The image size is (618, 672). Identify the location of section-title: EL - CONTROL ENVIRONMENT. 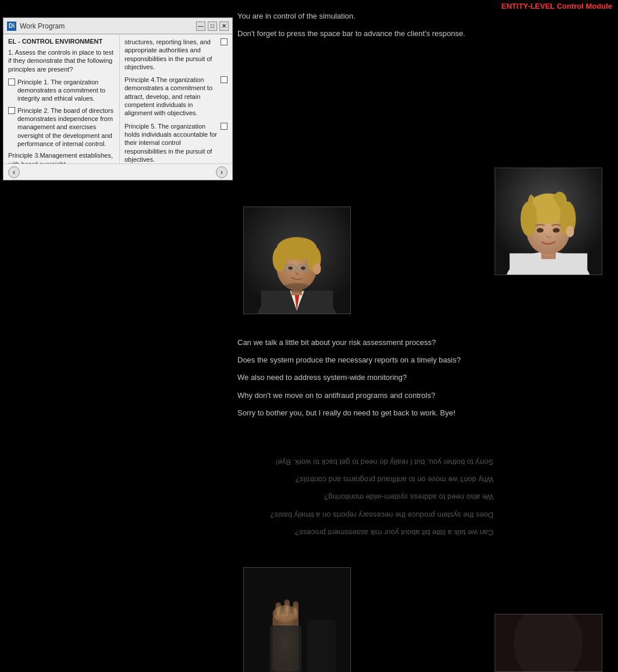
(62, 41).